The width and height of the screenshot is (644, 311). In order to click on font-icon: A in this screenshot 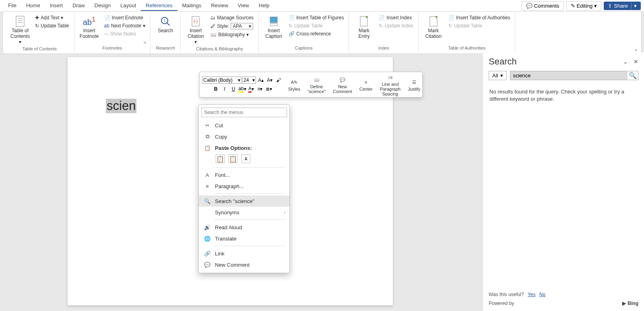, I will do `click(207, 175)`.